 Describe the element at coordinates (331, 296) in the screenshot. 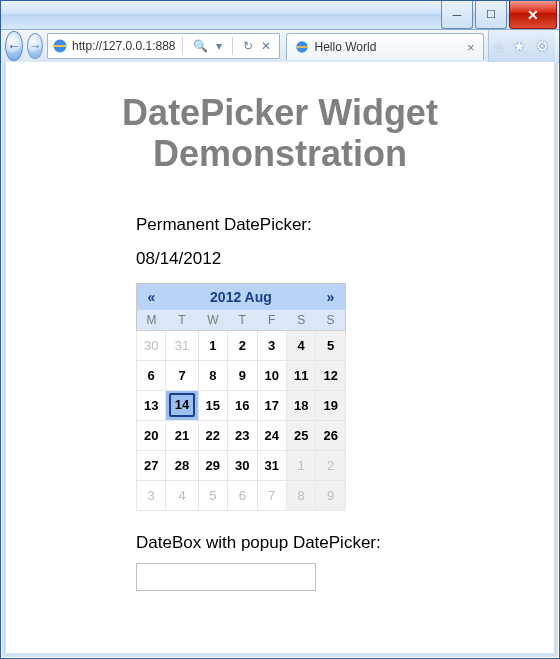

I see `calendar-next-button: »` at that location.